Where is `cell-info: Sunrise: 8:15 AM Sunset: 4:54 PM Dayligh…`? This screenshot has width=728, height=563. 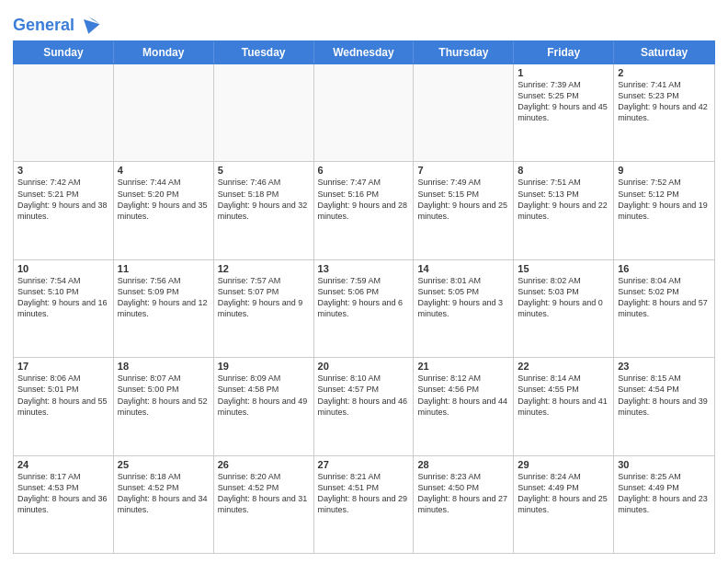 cell-info: Sunrise: 8:15 AM Sunset: 4:54 PM Dayligh… is located at coordinates (664, 396).